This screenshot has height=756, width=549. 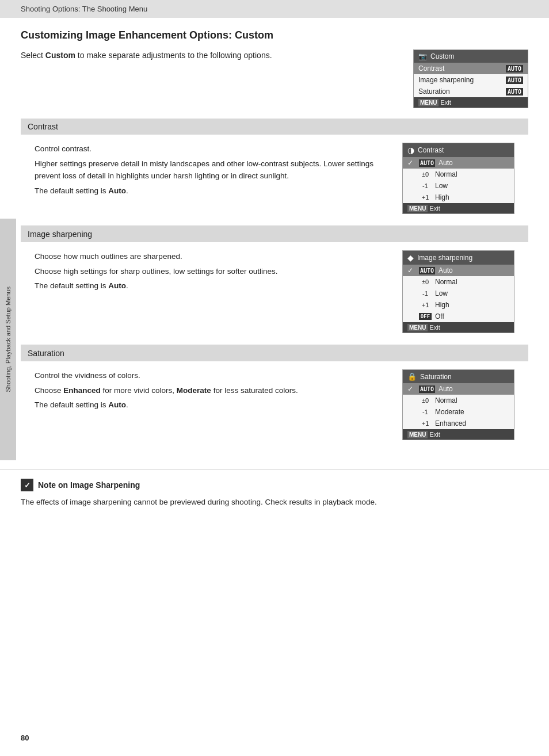 I want to click on intro-row: Select Custom to make separate adjustmen…, so click(x=274, y=79).